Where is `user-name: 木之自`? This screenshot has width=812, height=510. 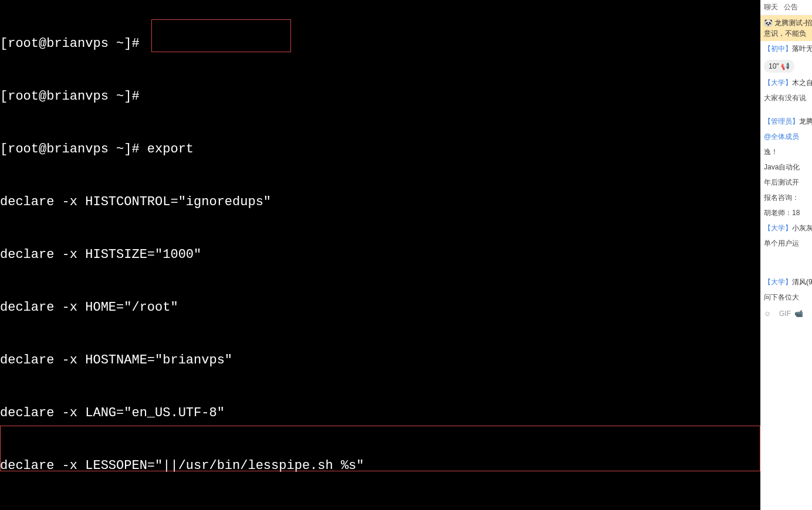 user-name: 木之自 is located at coordinates (802, 83).